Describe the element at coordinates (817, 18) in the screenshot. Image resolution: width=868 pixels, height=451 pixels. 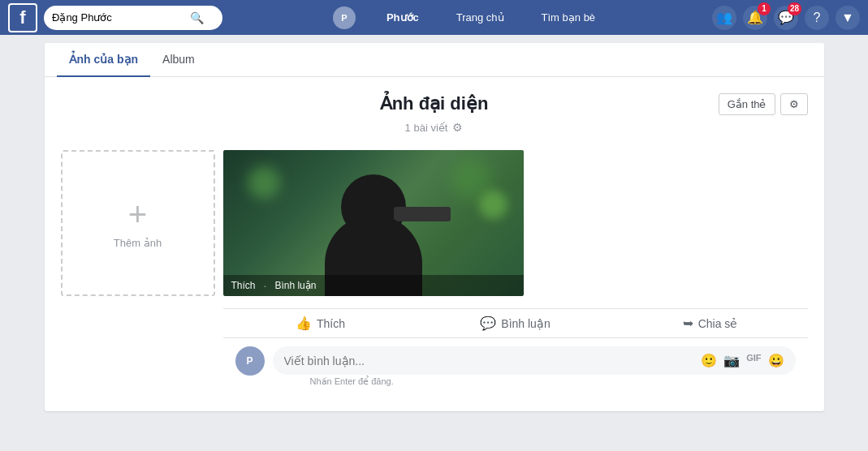
I see `help-icon-btn: ?` at that location.